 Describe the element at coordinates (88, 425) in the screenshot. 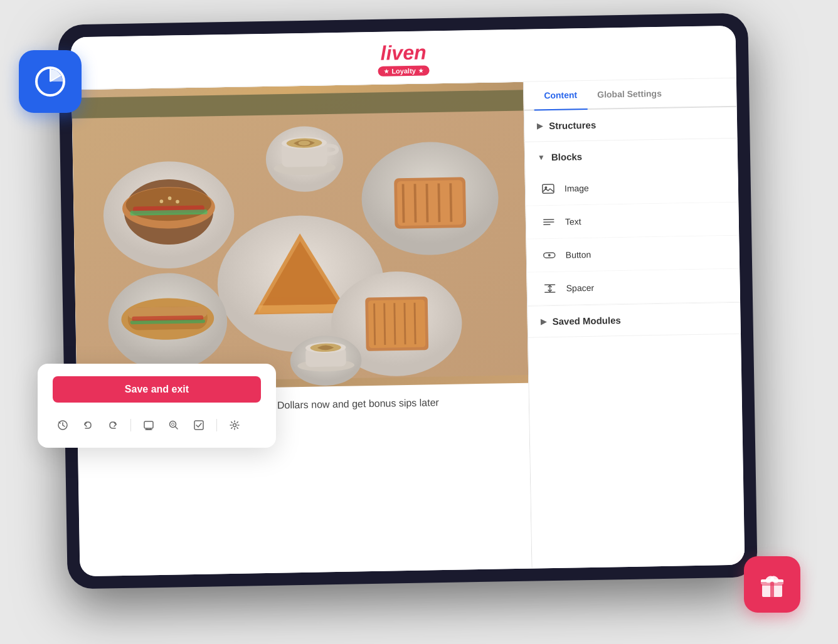

I see `undo-icon` at that location.